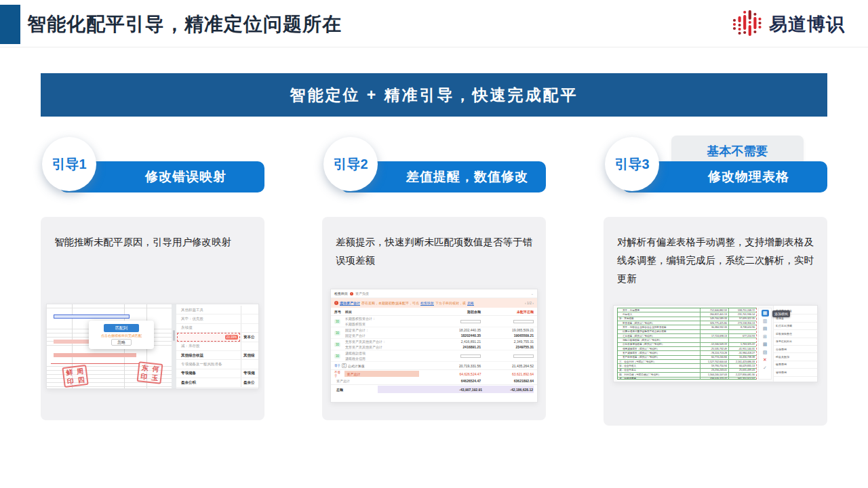 The height and width of the screenshot is (488, 868). I want to click on table-row: 30递延税款借项递延税金信用, so click(434, 357).